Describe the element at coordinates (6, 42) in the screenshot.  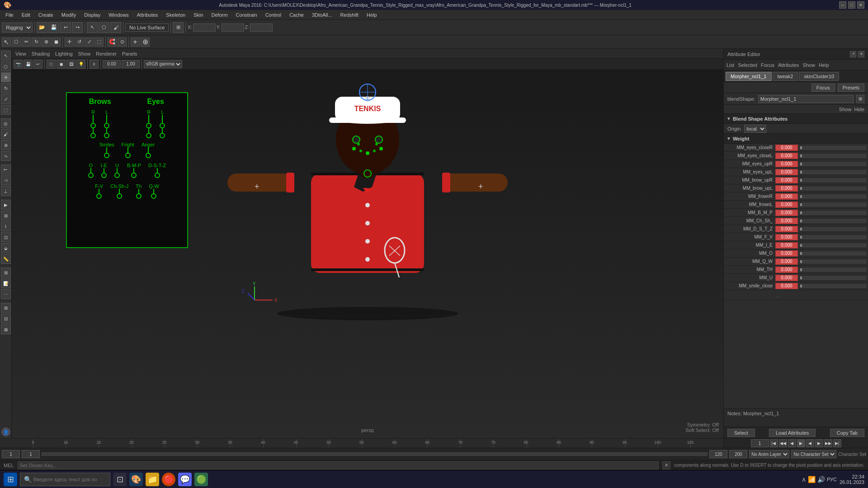
I see `arrow-select-icon: ↖` at that location.